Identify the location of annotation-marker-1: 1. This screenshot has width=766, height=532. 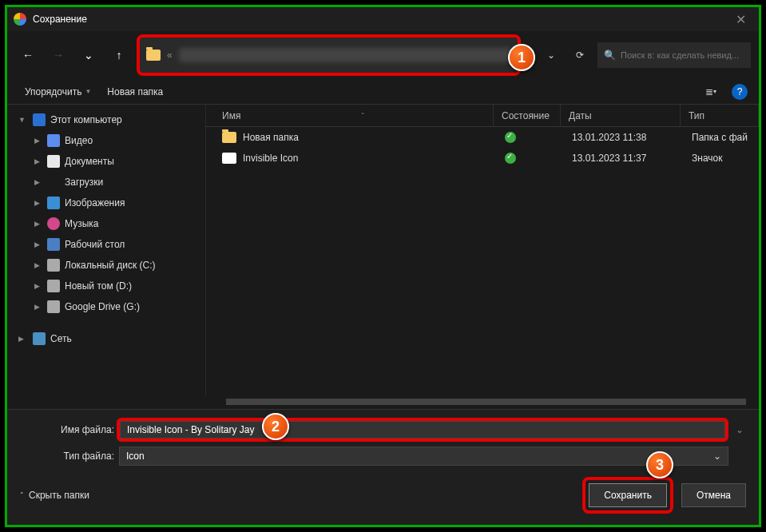
(522, 58).